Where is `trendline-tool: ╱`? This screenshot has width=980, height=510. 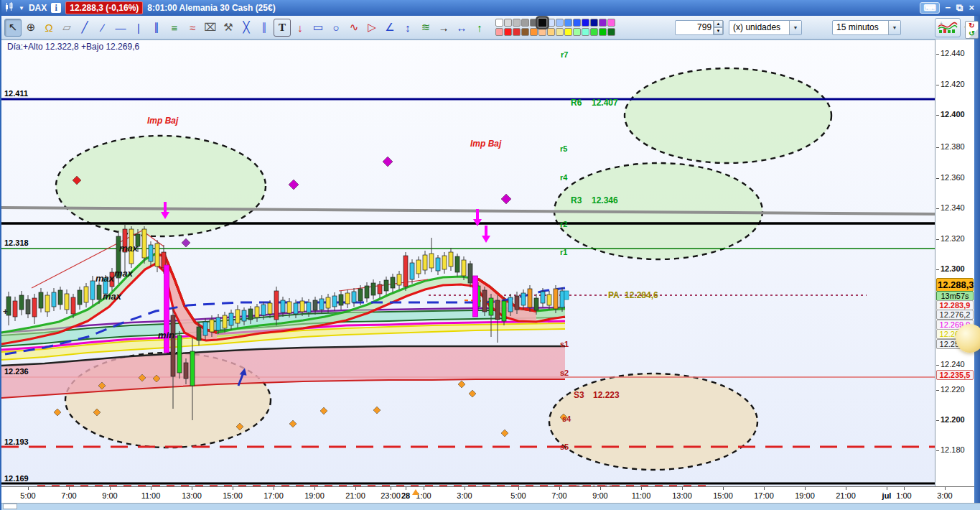 trendline-tool: ╱ is located at coordinates (85, 27).